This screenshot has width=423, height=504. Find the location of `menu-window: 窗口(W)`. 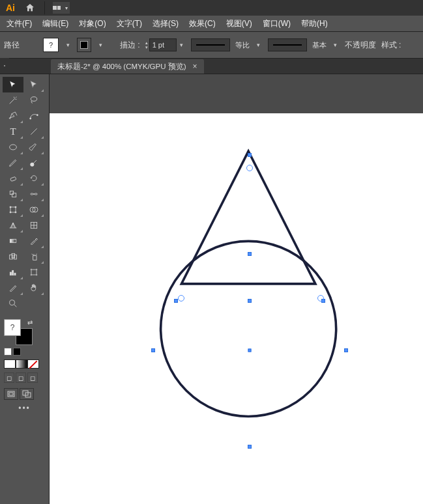

menu-window: 窗口(W) is located at coordinates (276, 23).